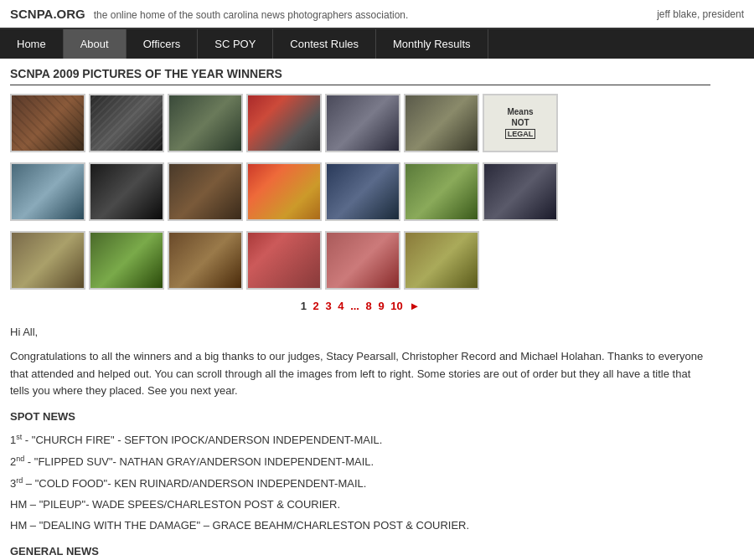 The image size is (754, 560). I want to click on president-label: jeff blake, president, so click(700, 14).